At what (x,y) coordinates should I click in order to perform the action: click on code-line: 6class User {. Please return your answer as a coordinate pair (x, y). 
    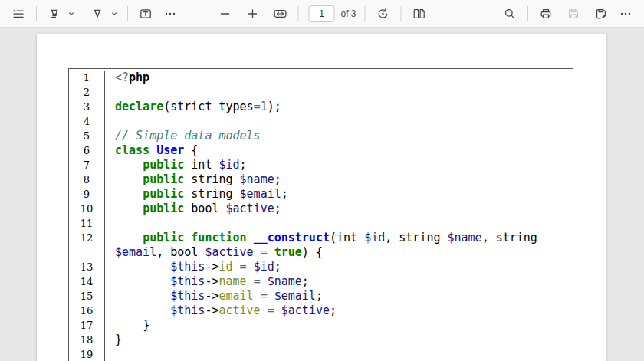
    Looking at the image, I should click on (320, 150).